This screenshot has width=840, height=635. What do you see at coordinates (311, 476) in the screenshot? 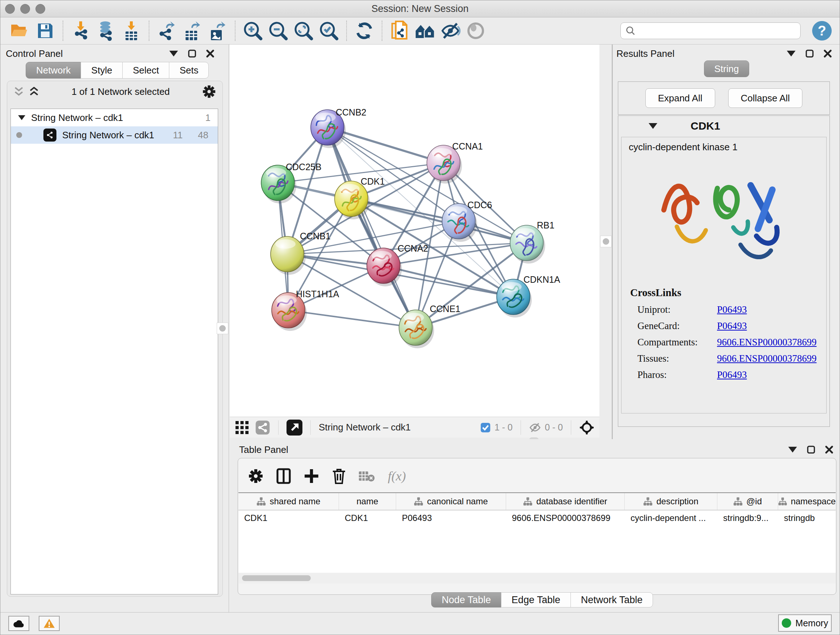
I see `create-column-plus-icon` at bounding box center [311, 476].